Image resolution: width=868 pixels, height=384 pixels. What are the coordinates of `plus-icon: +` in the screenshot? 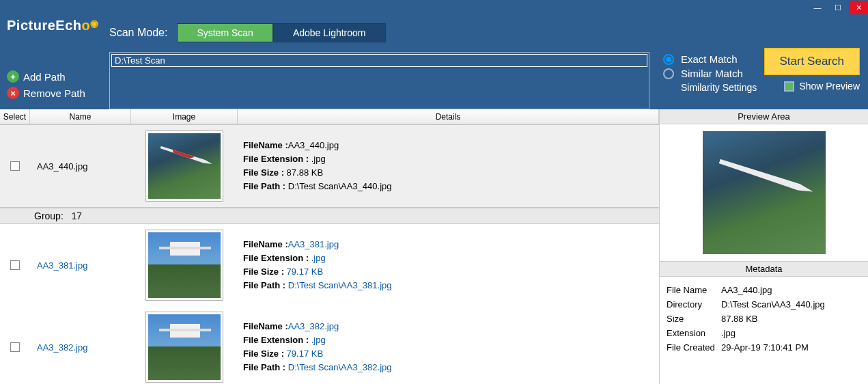 It's located at (13, 77).